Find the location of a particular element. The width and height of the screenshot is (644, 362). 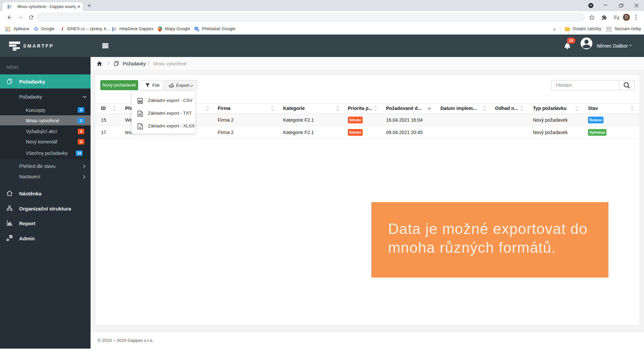

svg-text: A is located at coordinates (199, 30).